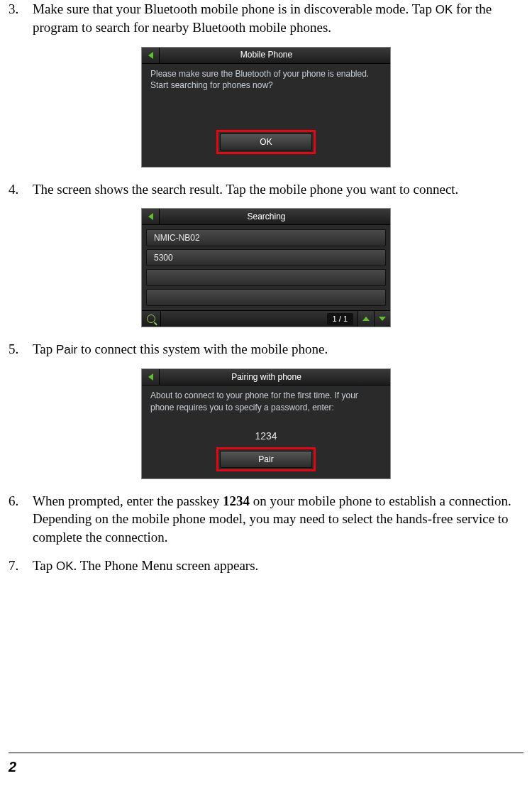 The height and width of the screenshot is (793, 532). Describe the element at coordinates (366, 319) in the screenshot. I see `page-up-button` at that location.